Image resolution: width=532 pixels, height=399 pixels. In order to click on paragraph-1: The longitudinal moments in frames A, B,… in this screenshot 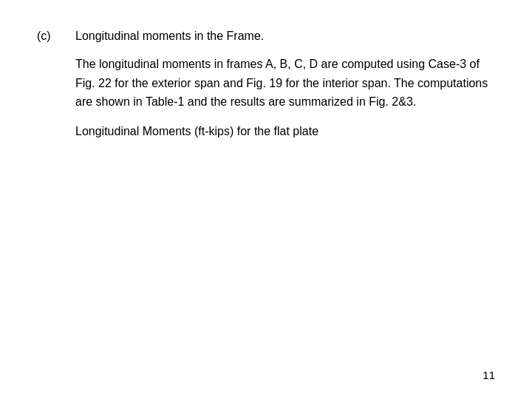, I will do `click(285, 83)`.